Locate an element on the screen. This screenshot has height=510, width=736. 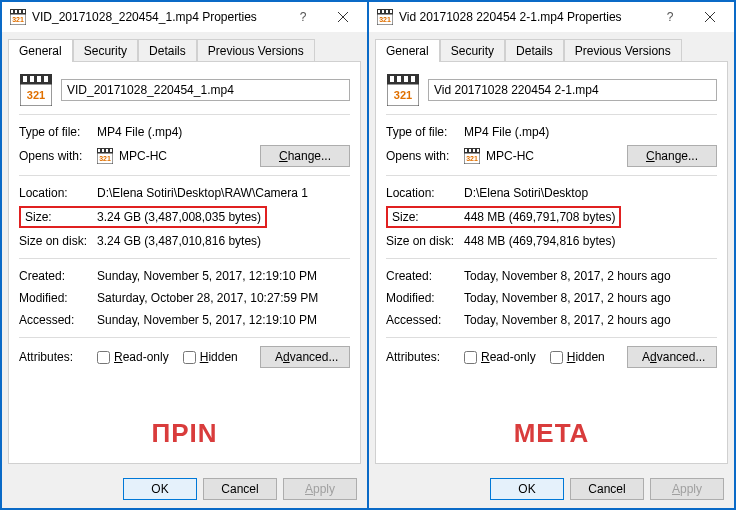
modified-value: Saturday, October 28, 2017, 10:27:59 PM is located at coordinates (224, 298).